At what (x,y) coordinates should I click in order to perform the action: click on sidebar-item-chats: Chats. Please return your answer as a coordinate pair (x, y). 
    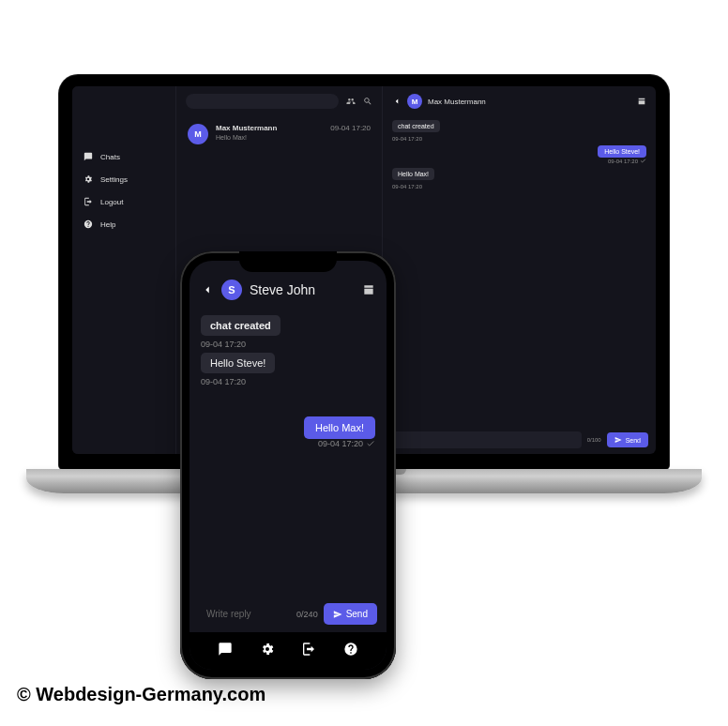
    Looking at the image, I should click on (129, 157).